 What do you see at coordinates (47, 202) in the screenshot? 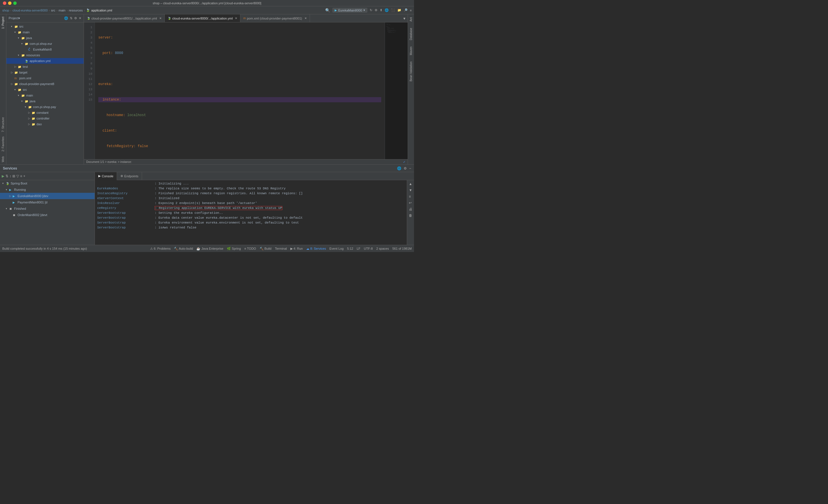
I see `service-payment-main: ▶ PaymentMain8001 [d` at bounding box center [47, 202].